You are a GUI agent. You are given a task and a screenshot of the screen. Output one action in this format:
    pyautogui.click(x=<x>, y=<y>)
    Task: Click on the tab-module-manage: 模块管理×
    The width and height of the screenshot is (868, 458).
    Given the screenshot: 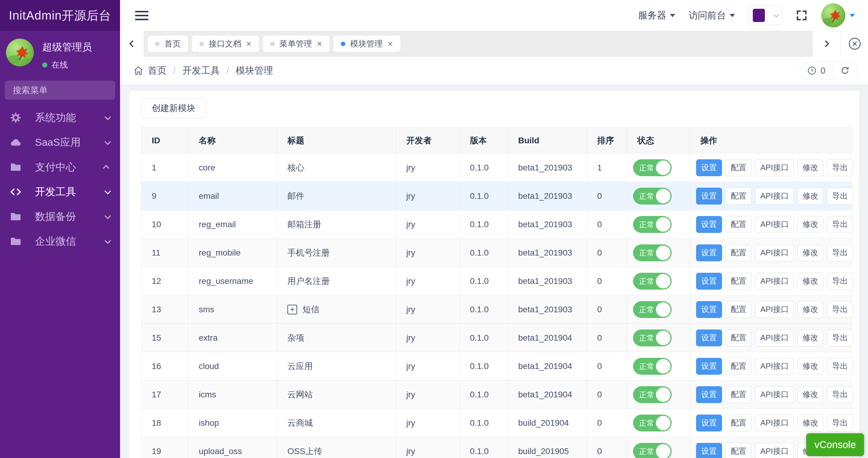 What is the action you would take?
    pyautogui.click(x=367, y=44)
    